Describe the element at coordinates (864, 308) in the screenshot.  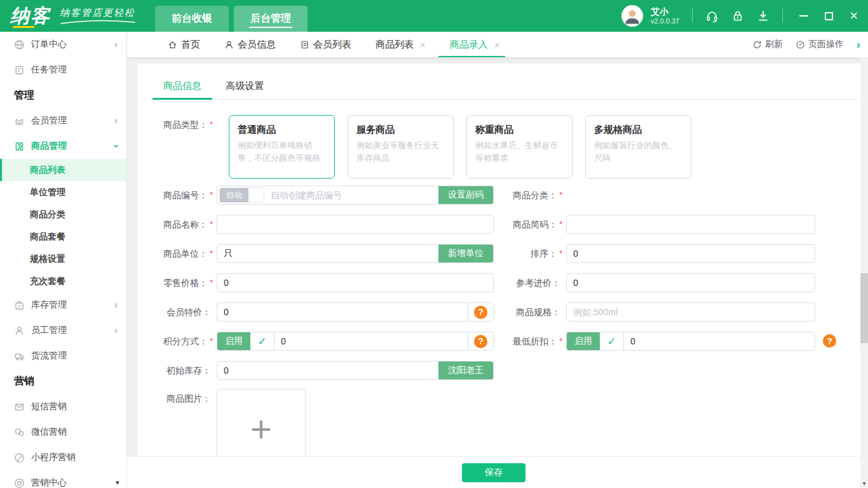
I see `scrollbar-thumb` at that location.